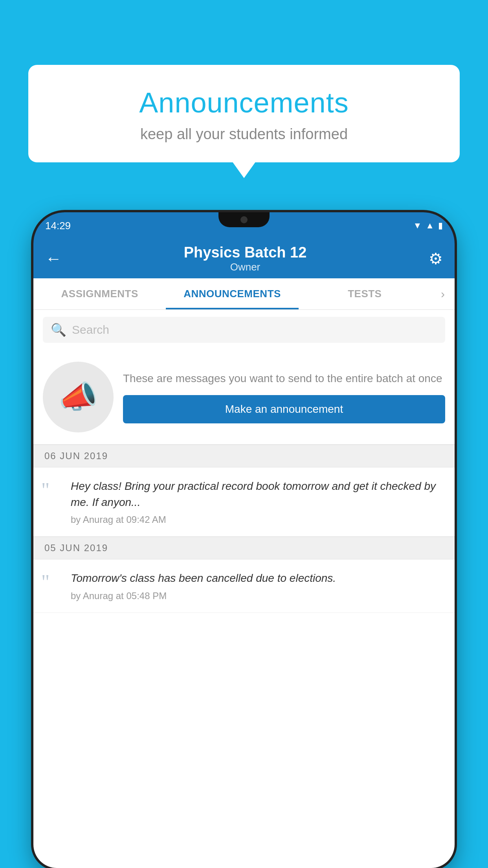 The height and width of the screenshot is (868, 488). I want to click on announcement-content-1: Hey class! Bring your practical record b…, so click(258, 502).